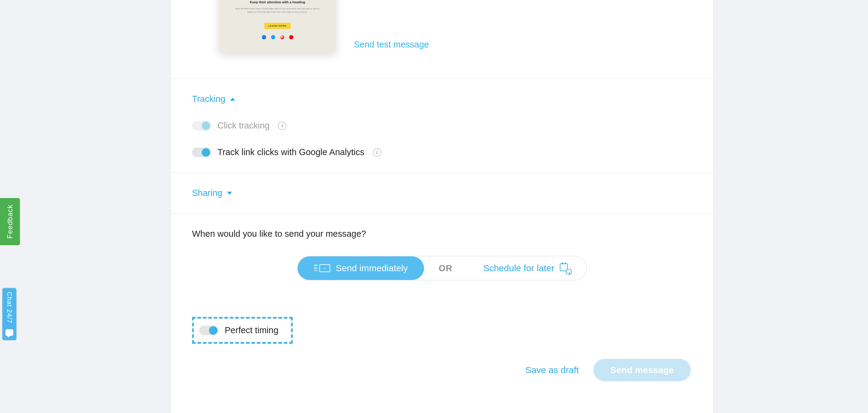 This screenshot has height=413, width=868. Describe the element at coordinates (278, 10) in the screenshot. I see `body-text: Now let them know they should take part …` at that location.